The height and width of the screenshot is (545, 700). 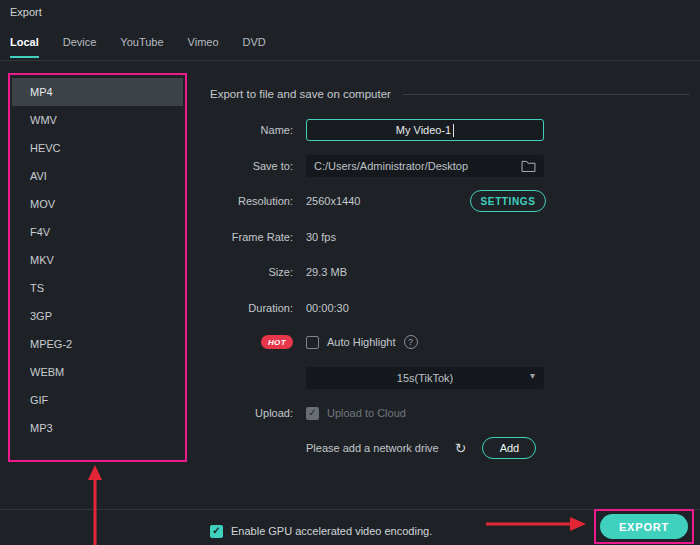 I want to click on resolution-row: Resolution: 2560x1440 SETTINGS, so click(x=450, y=201).